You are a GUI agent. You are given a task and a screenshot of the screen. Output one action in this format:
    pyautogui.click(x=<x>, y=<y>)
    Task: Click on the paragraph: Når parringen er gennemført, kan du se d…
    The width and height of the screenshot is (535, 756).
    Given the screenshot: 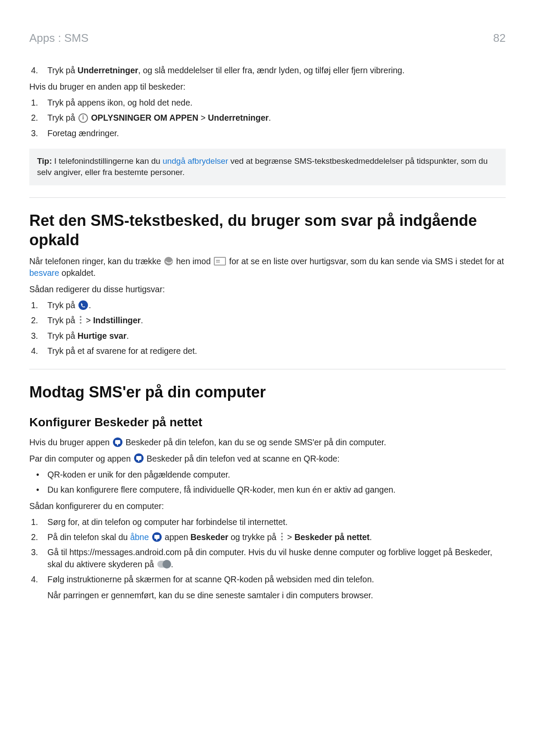 What is the action you would take?
    pyautogui.click(x=277, y=596)
    